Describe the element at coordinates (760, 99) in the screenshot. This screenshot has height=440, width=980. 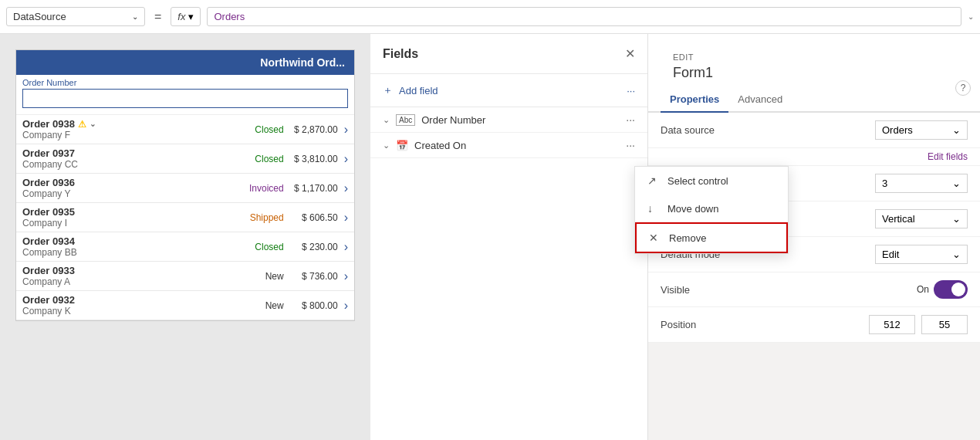
I see `tab-advanced: Advanced` at that location.